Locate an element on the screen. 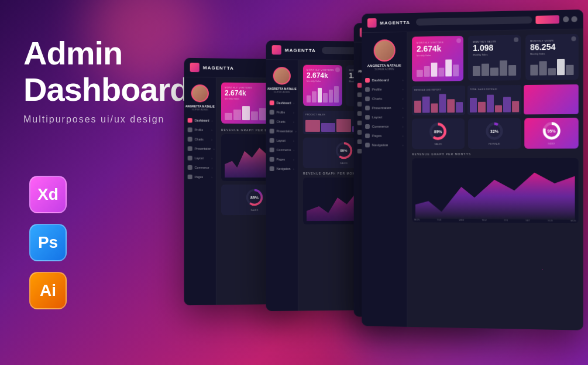 This screenshot has width=588, height=365. nav-navigation-4: Navigation › is located at coordinates (384, 145).